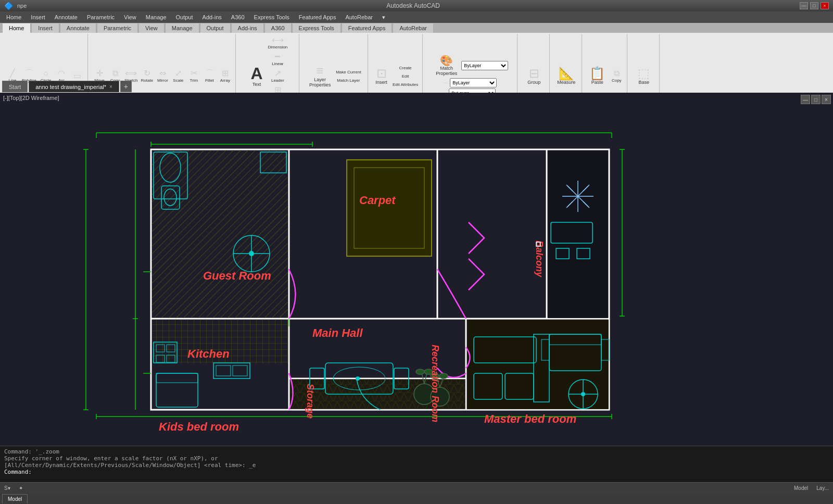 The width and height of the screenshot is (833, 504). Describe the element at coordinates (216, 28) in the screenshot. I see `tab-output: Output` at that location.